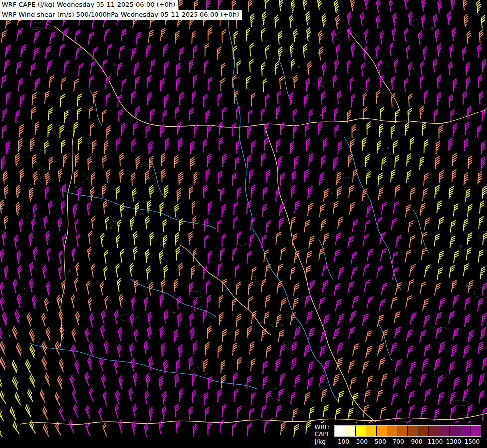 The height and width of the screenshot is (448, 487). I want to click on legend-tick-values: 100300500700900110013001500, so click(408, 442).